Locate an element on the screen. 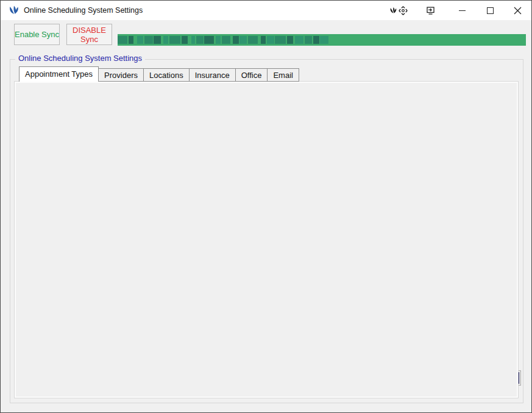 The image size is (532, 413). tab-appointment-types: Appointment Types is located at coordinates (59, 74).